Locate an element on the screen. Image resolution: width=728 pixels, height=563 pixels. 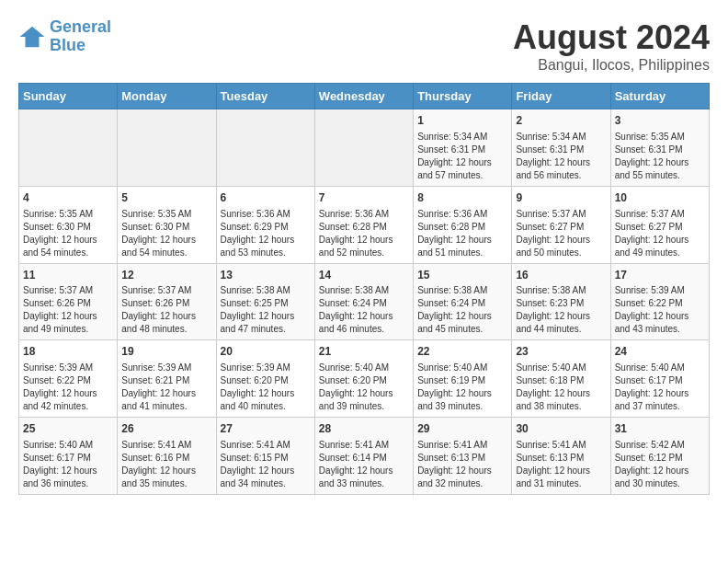
calendar-cell: 12Sunrise: 5:37 AM Sunset: 6:26 PM Dayli… is located at coordinates (167, 302).